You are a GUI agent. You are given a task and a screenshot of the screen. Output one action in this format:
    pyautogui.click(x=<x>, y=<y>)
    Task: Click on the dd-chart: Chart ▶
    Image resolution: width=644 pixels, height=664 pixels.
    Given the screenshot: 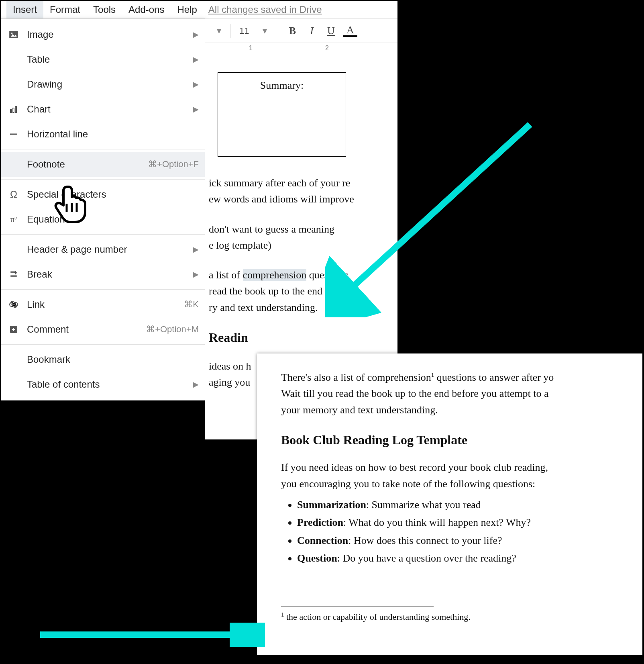 What is the action you would take?
    pyautogui.click(x=103, y=109)
    